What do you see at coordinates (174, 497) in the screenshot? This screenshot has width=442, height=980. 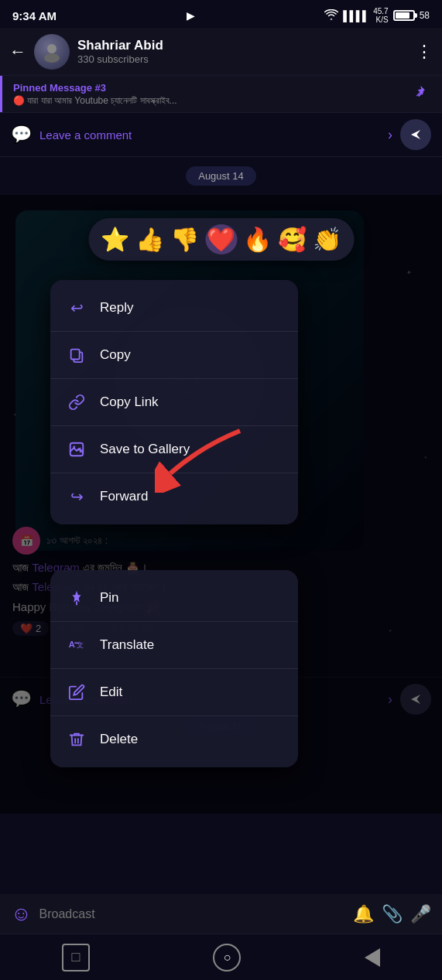 I see `menu-item-forward: ↪ Forward` at bounding box center [174, 497].